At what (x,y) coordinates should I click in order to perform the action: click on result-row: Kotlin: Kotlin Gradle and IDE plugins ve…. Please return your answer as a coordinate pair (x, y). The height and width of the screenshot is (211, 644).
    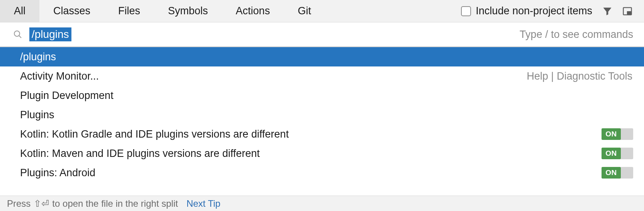
    Looking at the image, I should click on (322, 134).